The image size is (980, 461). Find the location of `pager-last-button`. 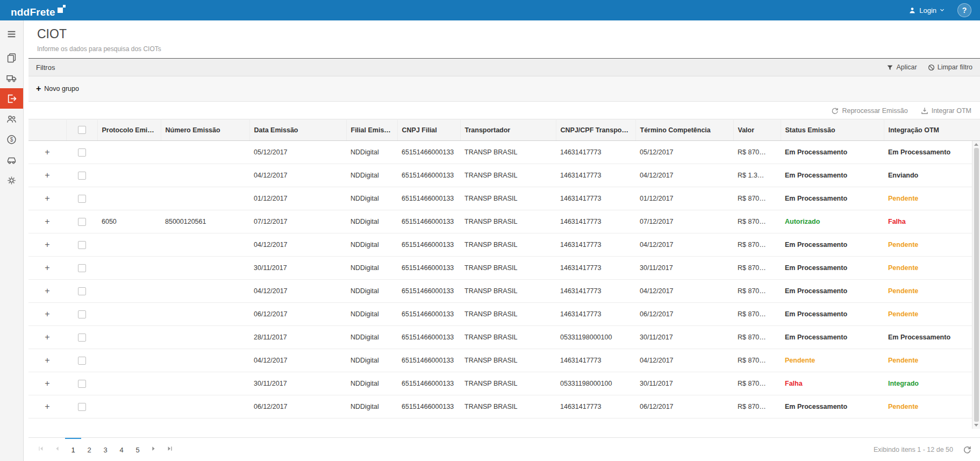

pager-last-button is located at coordinates (170, 450).